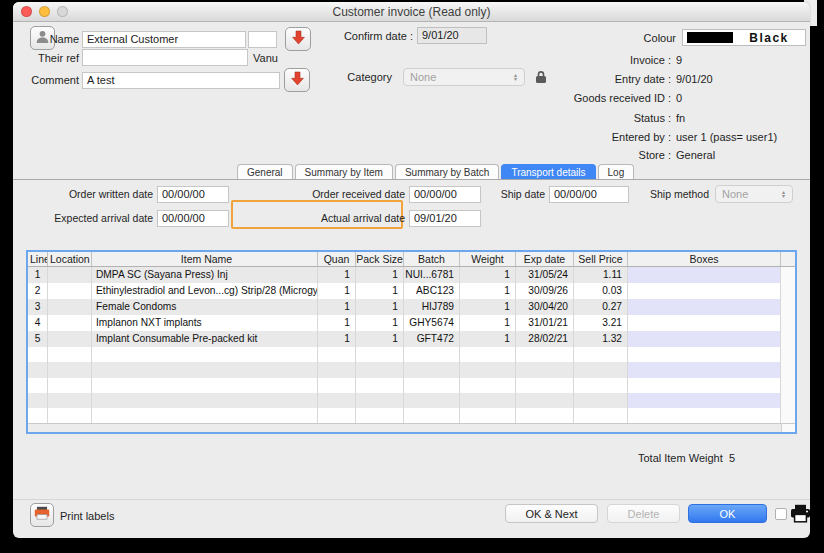 This screenshot has height=553, width=824. What do you see at coordinates (644, 514) in the screenshot?
I see `delete-button: Delete` at bounding box center [644, 514].